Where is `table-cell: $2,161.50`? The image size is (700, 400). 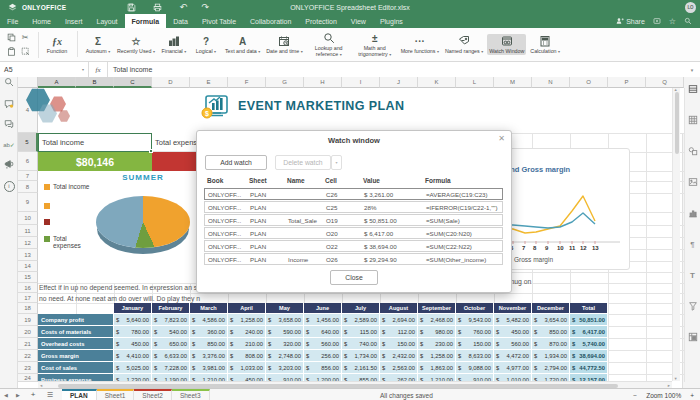 table-cell: $2,161.50 is located at coordinates (361, 368).